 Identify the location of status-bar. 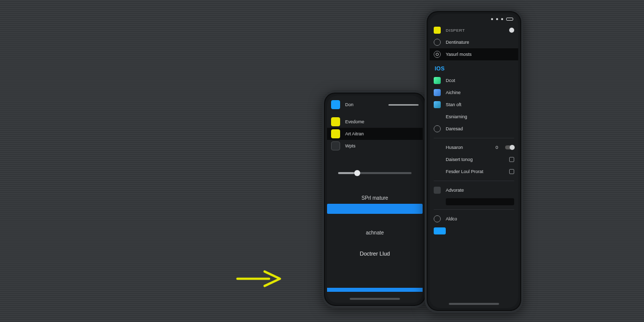
(474, 19).